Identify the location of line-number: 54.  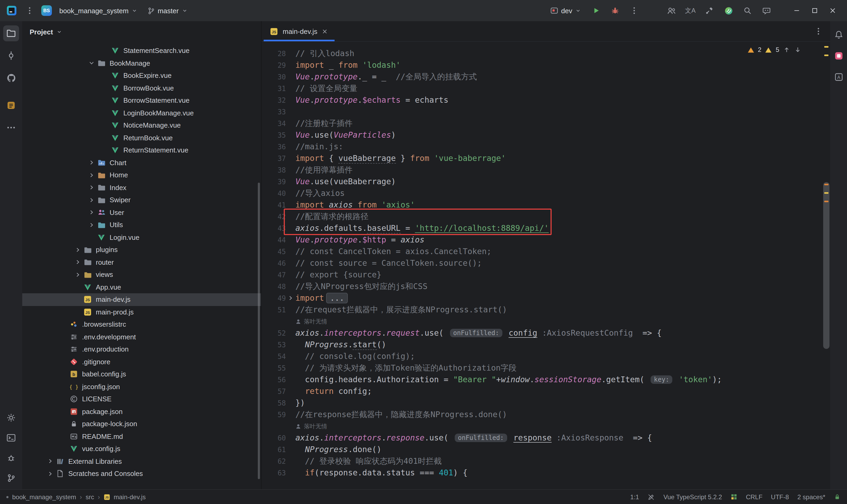
(274, 356).